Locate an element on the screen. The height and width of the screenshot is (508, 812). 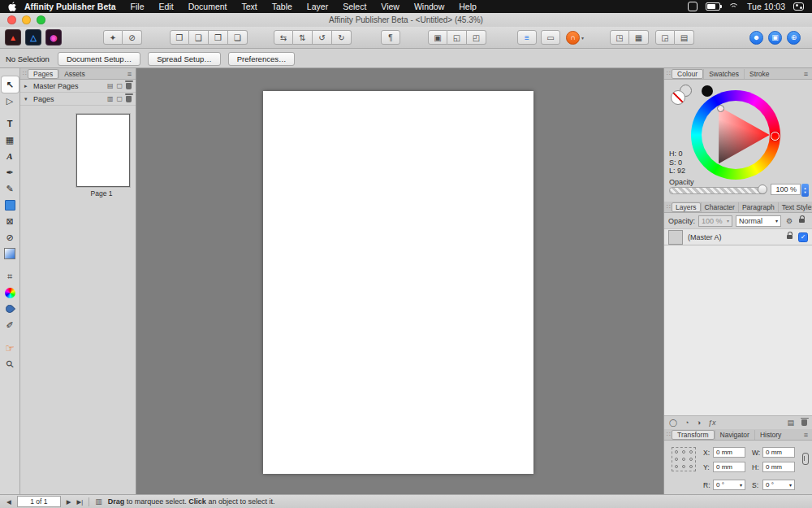
show-guides-button: ≡ is located at coordinates (527, 37).